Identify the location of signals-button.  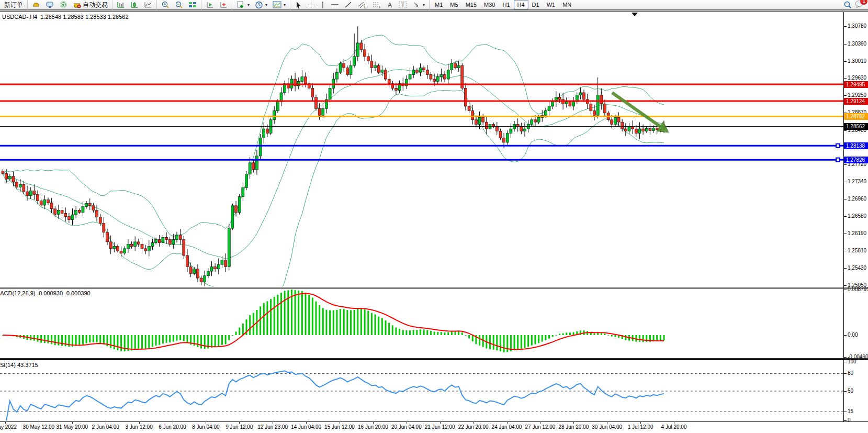
(63, 5).